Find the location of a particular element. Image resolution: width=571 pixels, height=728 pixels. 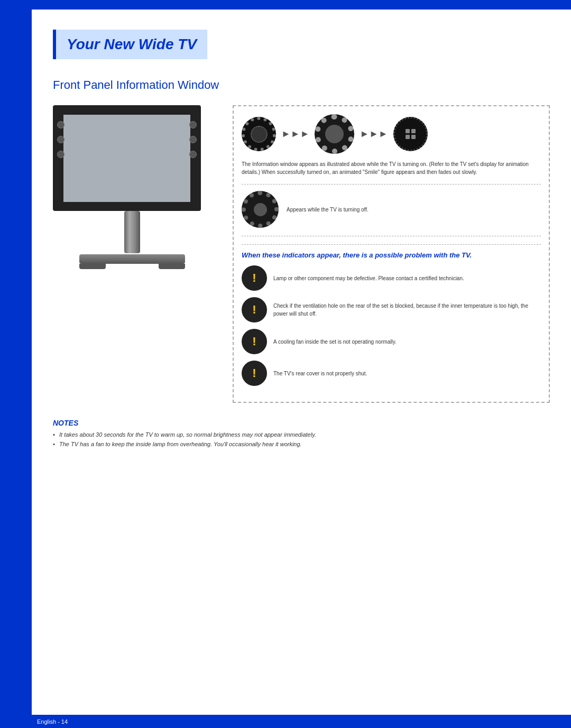

warning-section: ! Lamp or other component may be defecti… is located at coordinates (391, 326).